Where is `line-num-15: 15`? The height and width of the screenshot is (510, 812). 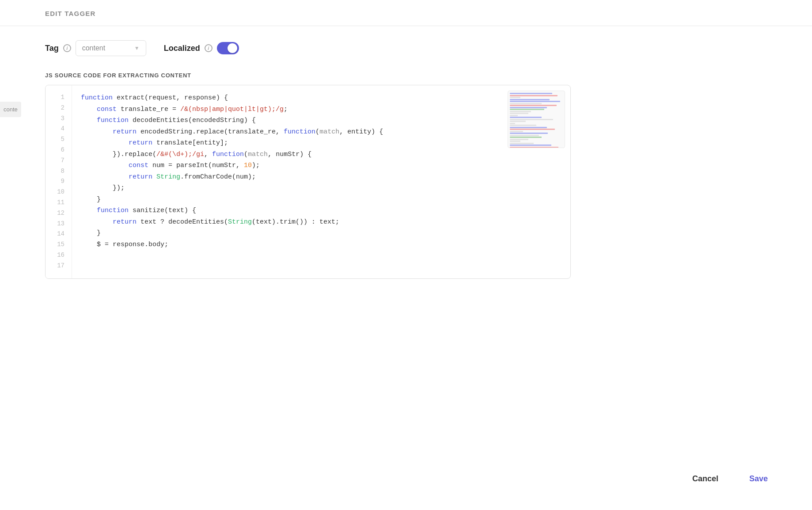
line-num-15: 15 is located at coordinates (58, 245).